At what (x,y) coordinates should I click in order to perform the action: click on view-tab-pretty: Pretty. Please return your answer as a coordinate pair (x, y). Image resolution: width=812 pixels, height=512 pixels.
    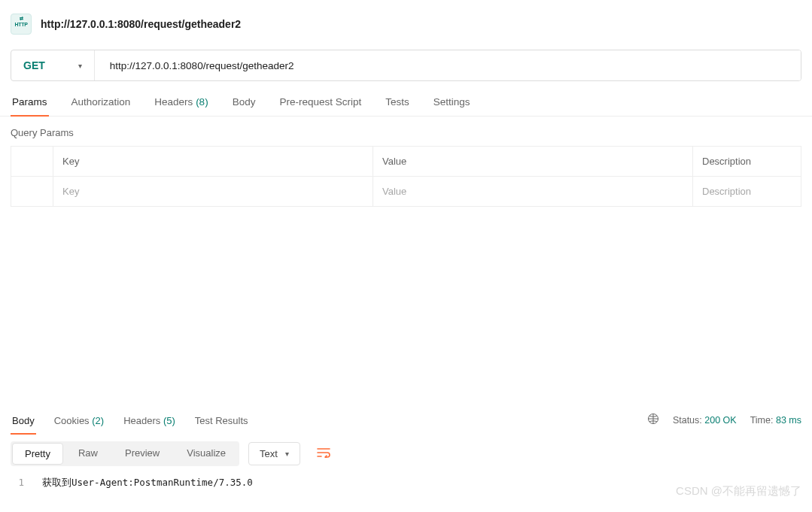
    Looking at the image, I should click on (38, 454).